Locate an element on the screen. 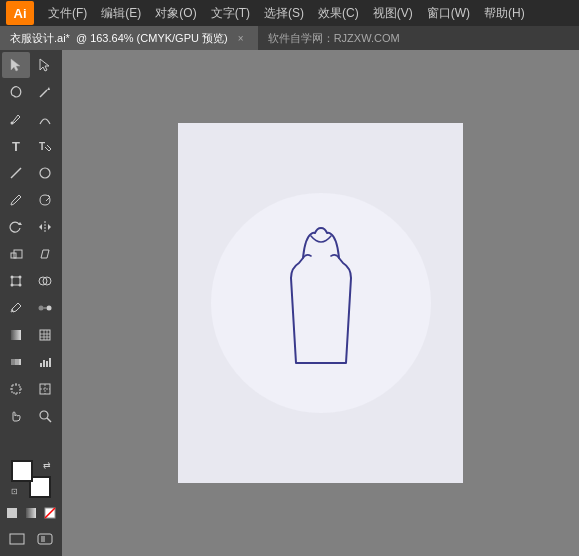  mesh-tool is located at coordinates (45, 335).